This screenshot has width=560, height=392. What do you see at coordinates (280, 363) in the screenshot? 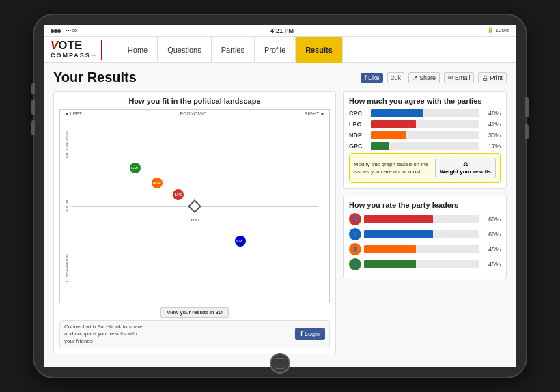
I see `home-button` at bounding box center [280, 363].